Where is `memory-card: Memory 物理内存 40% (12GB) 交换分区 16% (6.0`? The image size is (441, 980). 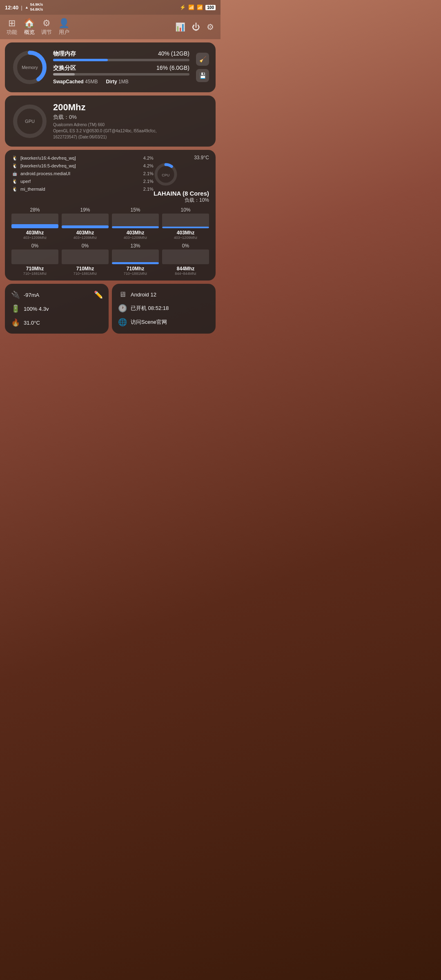
memory-card: Memory 物理内存 40% (12GB) 交换分区 16% (6.0 is located at coordinates (110, 67).